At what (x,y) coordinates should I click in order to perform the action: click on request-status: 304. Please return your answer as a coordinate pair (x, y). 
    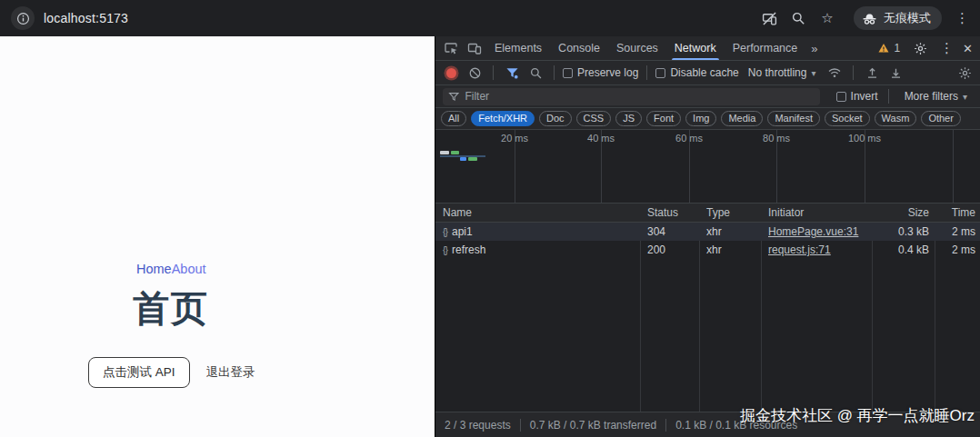
    Looking at the image, I should click on (669, 232).